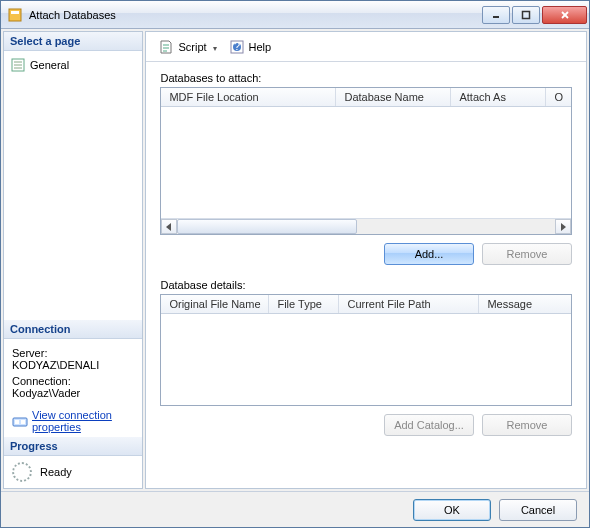 The width and height of the screenshot is (590, 528). I want to click on progress-area: Ready, so click(73, 472).